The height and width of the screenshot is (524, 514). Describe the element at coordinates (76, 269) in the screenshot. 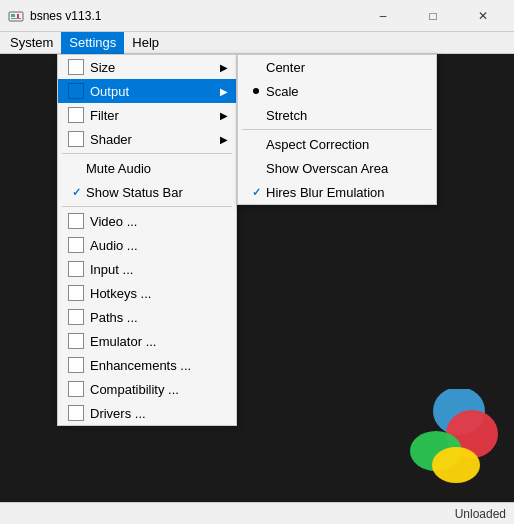

I see `input-icon` at that location.